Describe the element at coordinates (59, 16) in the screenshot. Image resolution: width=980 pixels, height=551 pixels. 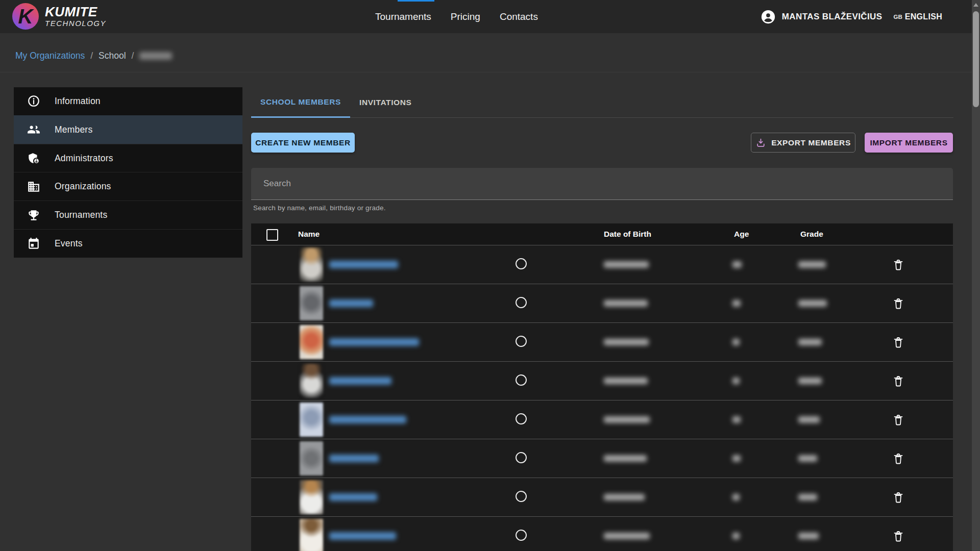
I see `brand-logo: K KUMITE TECHNOLOGY` at that location.